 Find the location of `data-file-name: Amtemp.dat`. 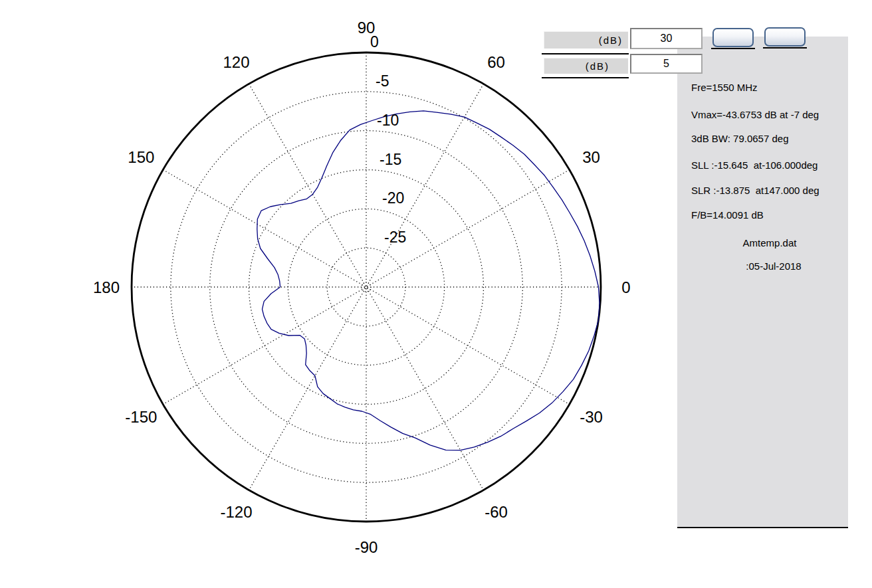

data-file-name: Amtemp.dat is located at coordinates (770, 243).